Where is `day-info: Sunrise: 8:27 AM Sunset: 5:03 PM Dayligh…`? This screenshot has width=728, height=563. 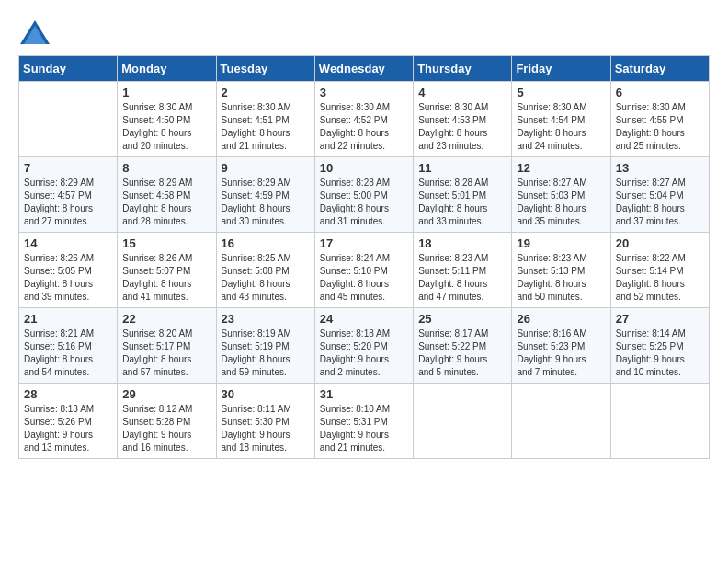 day-info: Sunrise: 8:27 AM Sunset: 5:03 PM Dayligh… is located at coordinates (561, 202).